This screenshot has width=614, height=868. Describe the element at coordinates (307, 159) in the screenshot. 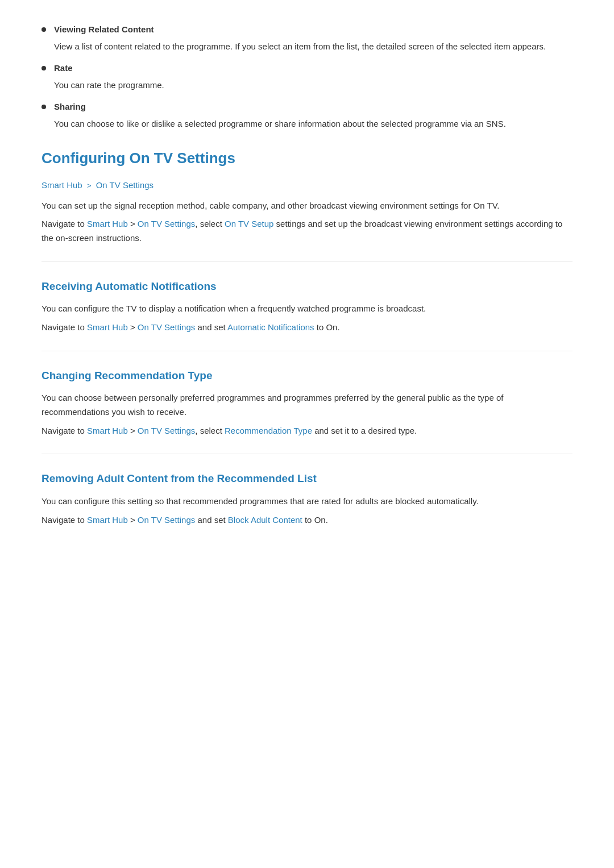

I see `configuring-heading: Configuring On TV Settings` at that location.